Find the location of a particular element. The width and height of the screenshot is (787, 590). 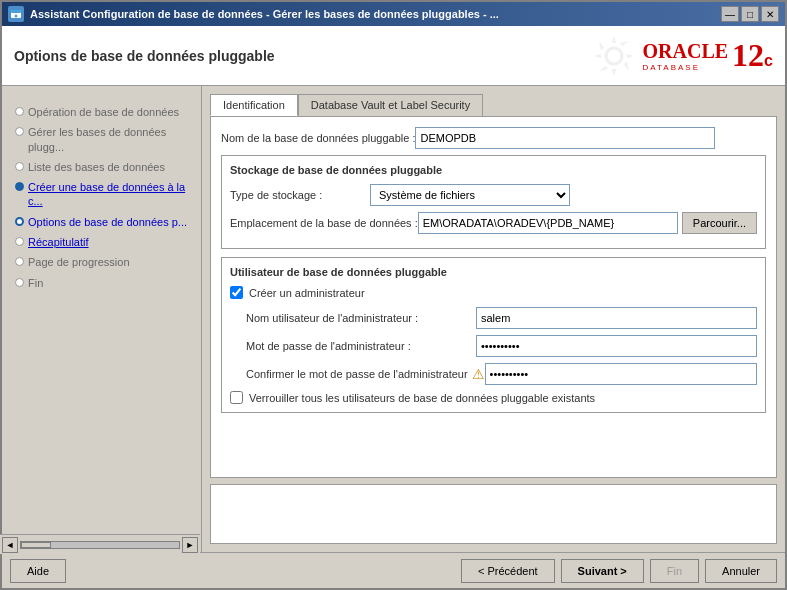

storage-type-select: Système de fichiers ASM is located at coordinates (470, 195).